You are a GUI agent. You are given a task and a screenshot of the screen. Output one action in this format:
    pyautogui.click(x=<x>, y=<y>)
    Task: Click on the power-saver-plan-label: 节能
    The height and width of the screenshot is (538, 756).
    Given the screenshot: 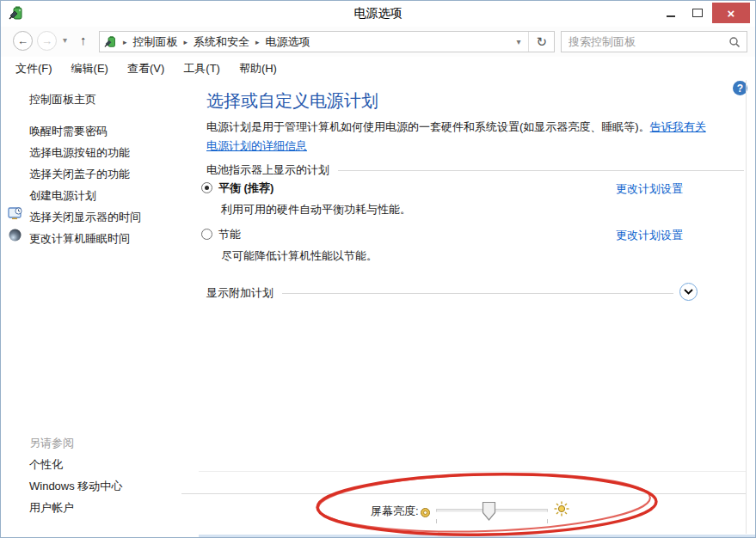 What is the action you would take?
    pyautogui.click(x=230, y=235)
    